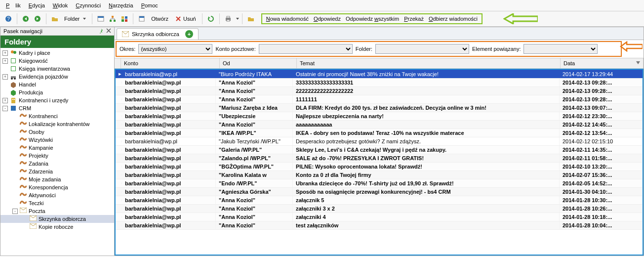 The height and width of the screenshot is (257, 644). Describe the element at coordinates (453, 19) in the screenshot. I see `receive-link: Odbierz wiadomości` at that location.